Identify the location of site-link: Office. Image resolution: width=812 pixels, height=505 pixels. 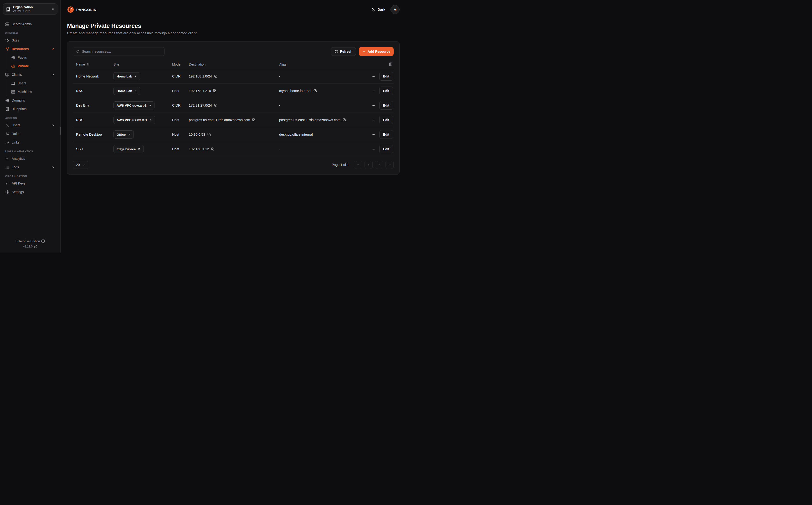
(124, 134).